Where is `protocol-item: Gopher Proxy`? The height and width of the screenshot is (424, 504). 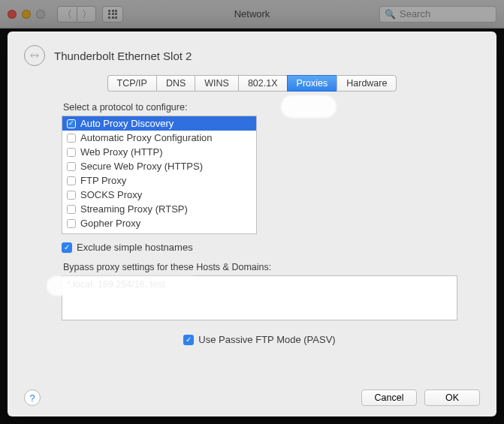 protocol-item: Gopher Proxy is located at coordinates (159, 224).